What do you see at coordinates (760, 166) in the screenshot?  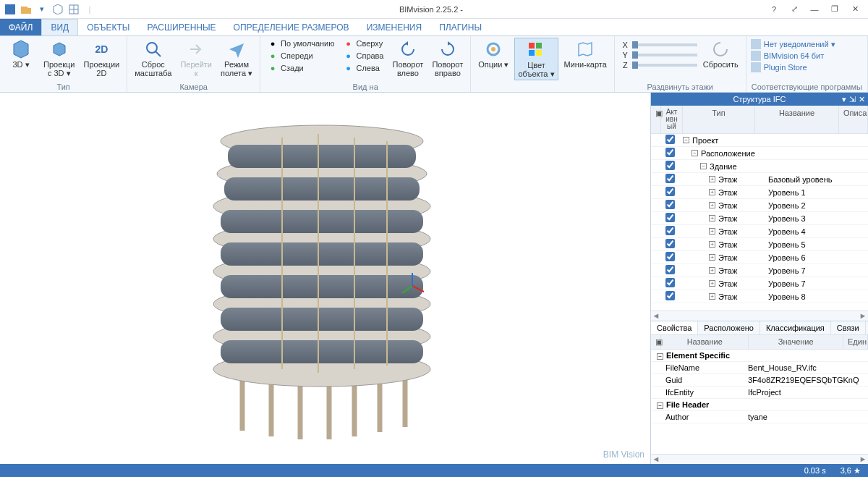 I see `tree-row: −Здание` at bounding box center [760, 166].